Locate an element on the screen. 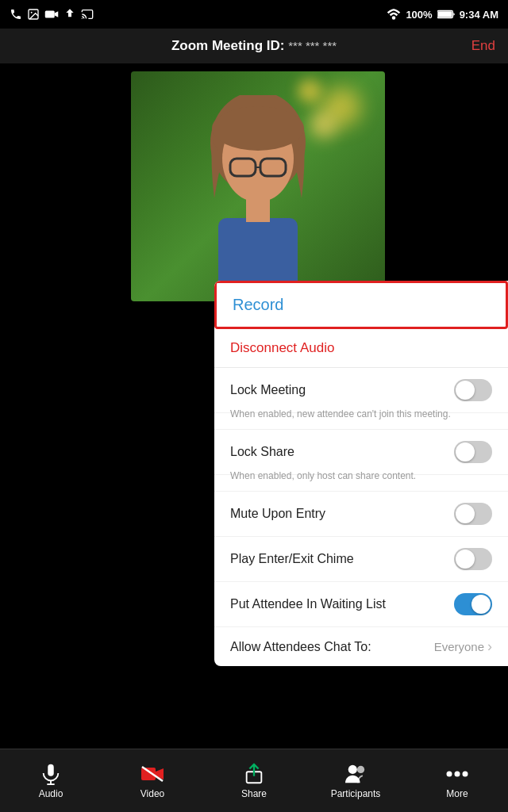 This screenshot has width=508, height=812. meeting-title: Zoom Meeting ID: *** *** *** is located at coordinates (254, 46).